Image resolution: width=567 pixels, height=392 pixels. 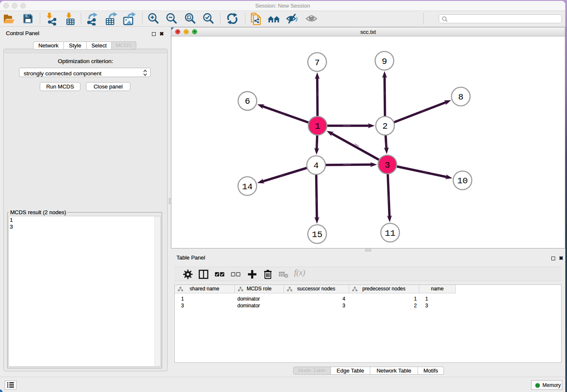 What do you see at coordinates (247, 187) in the screenshot?
I see `svg-text: 14` at bounding box center [247, 187].